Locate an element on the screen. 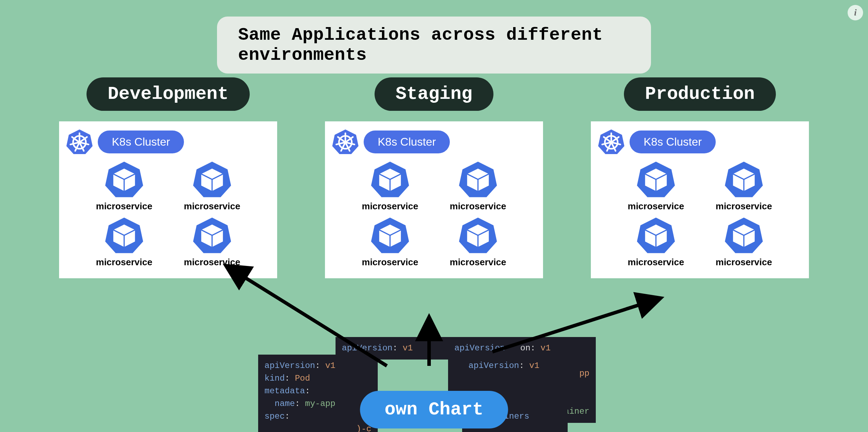  cluster-box-production: K8s Cluster microservice microservice mi… is located at coordinates (700, 200).